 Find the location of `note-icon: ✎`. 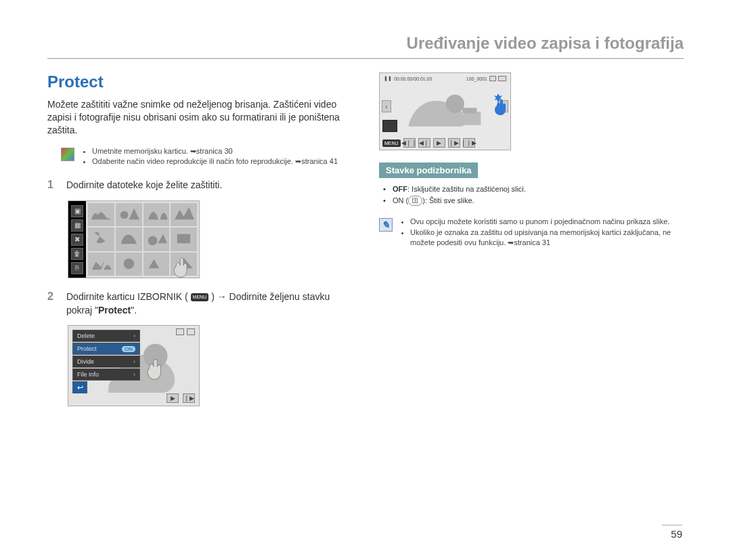

note-icon: ✎ is located at coordinates (386, 225).